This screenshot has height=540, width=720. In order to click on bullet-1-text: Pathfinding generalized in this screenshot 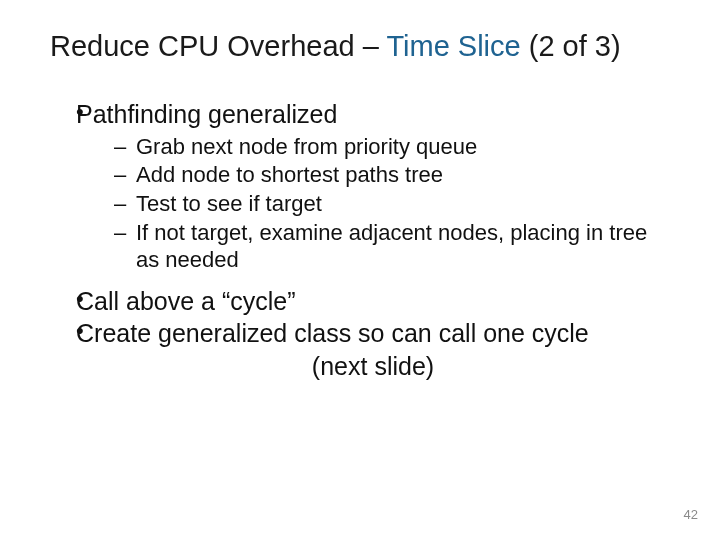, I will do `click(206, 114)`.